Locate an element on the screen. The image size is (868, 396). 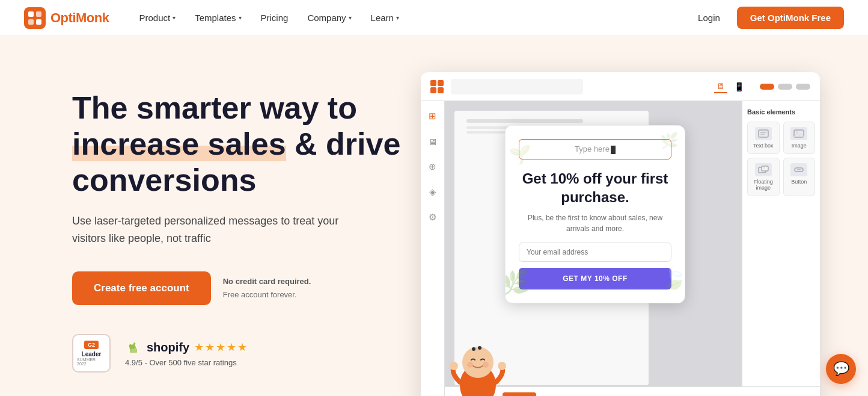
hero-actions: Create free account No credit card requi… is located at coordinates (240, 288).